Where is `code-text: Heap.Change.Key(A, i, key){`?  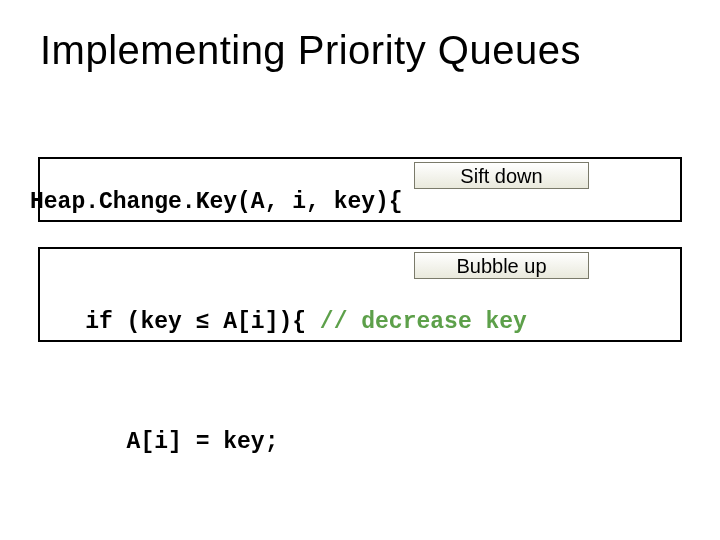 code-text: Heap.Change.Key(A, i, key){ is located at coordinates (216, 202).